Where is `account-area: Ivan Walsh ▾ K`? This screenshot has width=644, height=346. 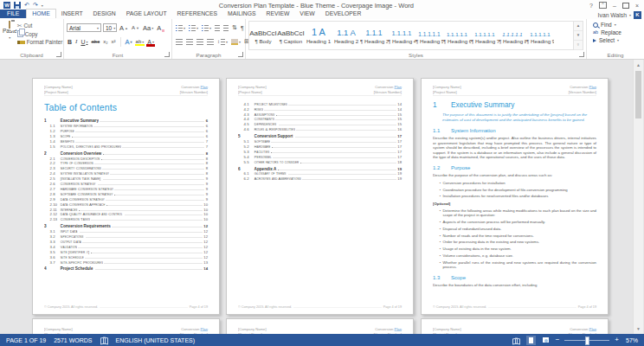 account-area: Ivan Walsh ▾ K is located at coordinates (621, 16).